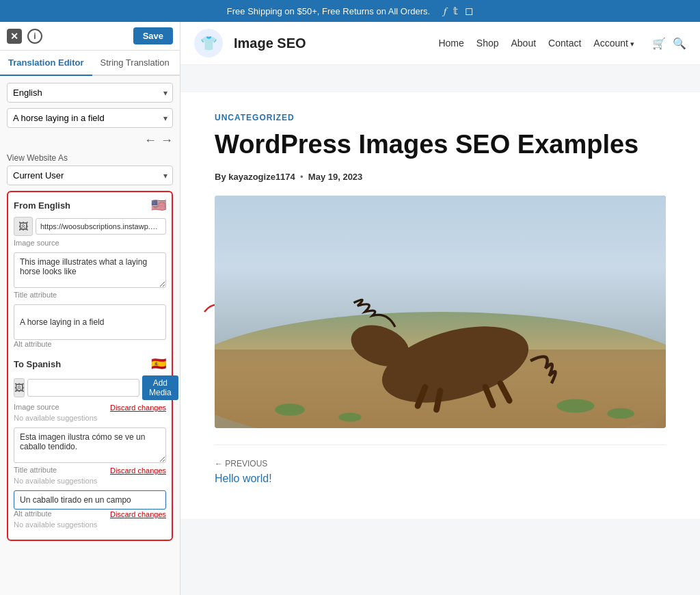 The width and height of the screenshot is (700, 595). What do you see at coordinates (138, 408) in the screenshot?
I see `to-image-discard: Discard changes` at bounding box center [138, 408].